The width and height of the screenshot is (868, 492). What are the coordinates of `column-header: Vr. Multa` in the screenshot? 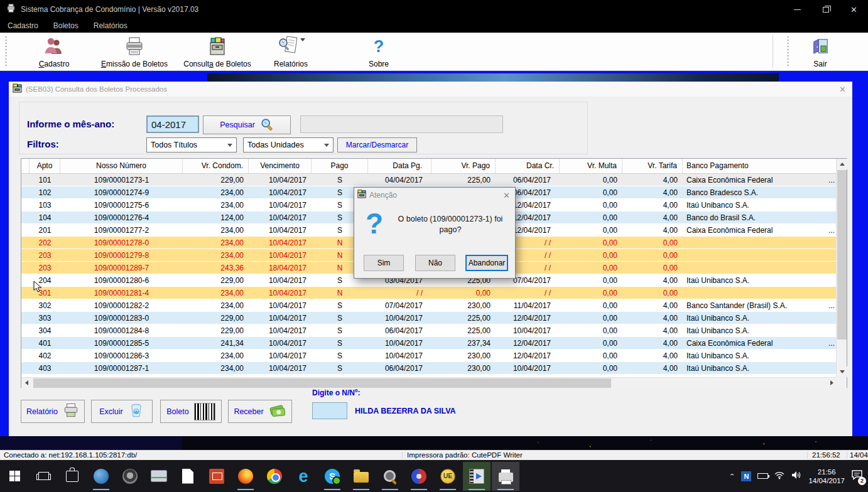 It's located at (591, 166).